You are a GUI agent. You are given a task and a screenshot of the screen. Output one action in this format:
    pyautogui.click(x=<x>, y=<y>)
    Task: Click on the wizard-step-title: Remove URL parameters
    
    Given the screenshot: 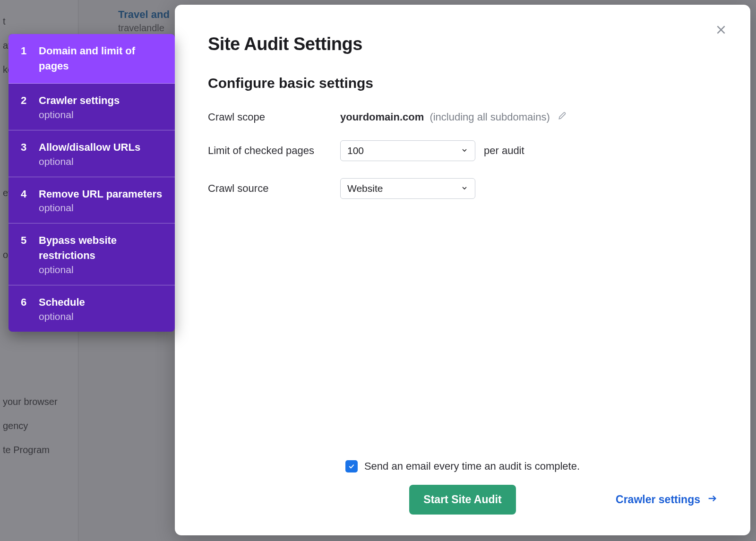 What is the action you would take?
    pyautogui.click(x=102, y=194)
    